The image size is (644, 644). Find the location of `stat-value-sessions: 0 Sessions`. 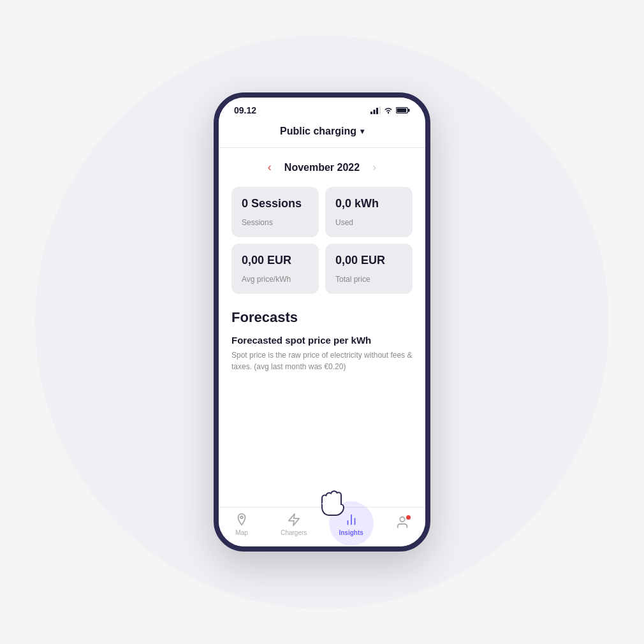

stat-value-sessions: 0 Sessions is located at coordinates (275, 204).